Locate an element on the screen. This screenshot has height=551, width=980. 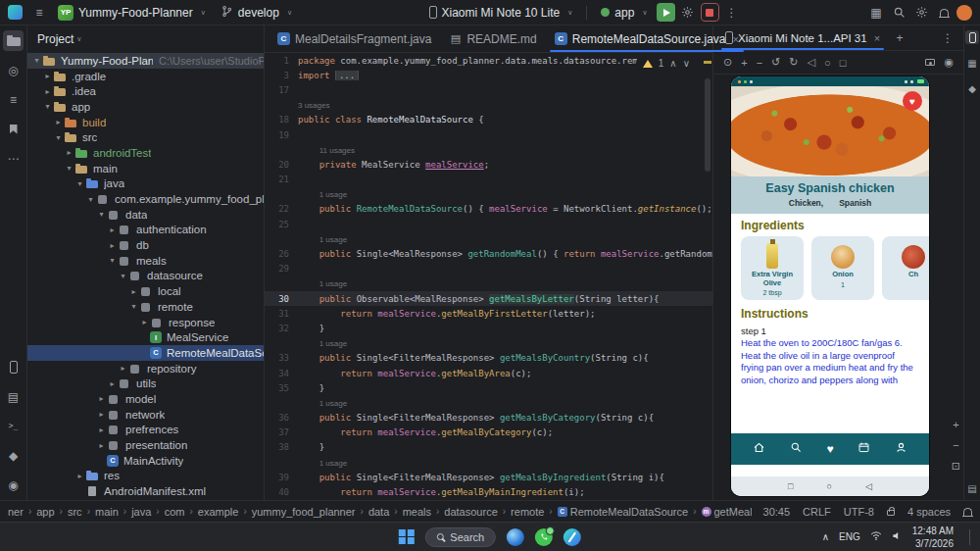
device-tab: Xiaomi Mi Note 1...API 31 × is located at coordinates (803, 37).